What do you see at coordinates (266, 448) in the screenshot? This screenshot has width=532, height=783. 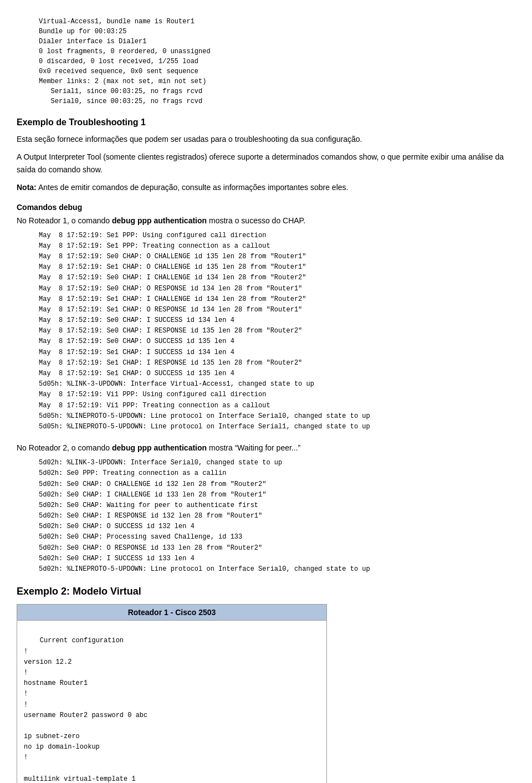 I see `router2-intro: No Roteador 2, o comando debug ppp authe…` at bounding box center [266, 448].